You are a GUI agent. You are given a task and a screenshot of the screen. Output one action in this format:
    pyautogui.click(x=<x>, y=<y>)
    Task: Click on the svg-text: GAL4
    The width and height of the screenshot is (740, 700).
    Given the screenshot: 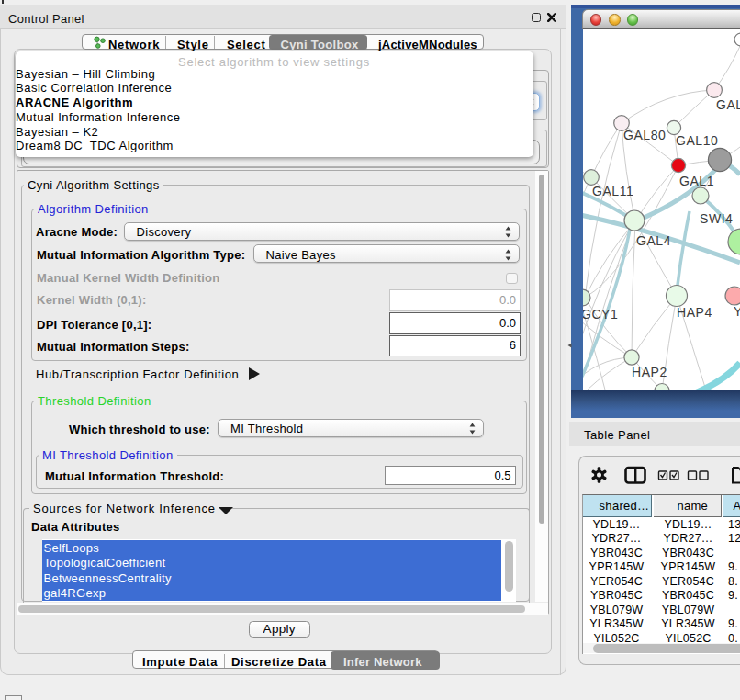 What is the action you would take?
    pyautogui.click(x=654, y=241)
    